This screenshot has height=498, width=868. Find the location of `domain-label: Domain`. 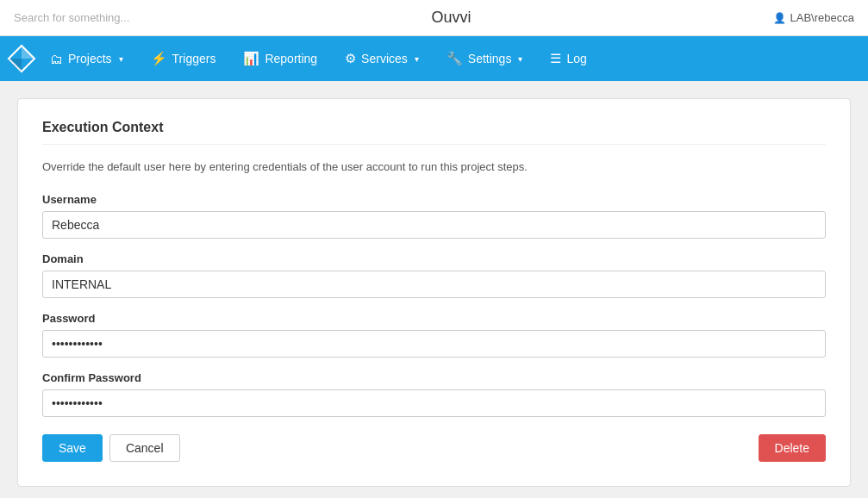

domain-label: Domain is located at coordinates (434, 258).